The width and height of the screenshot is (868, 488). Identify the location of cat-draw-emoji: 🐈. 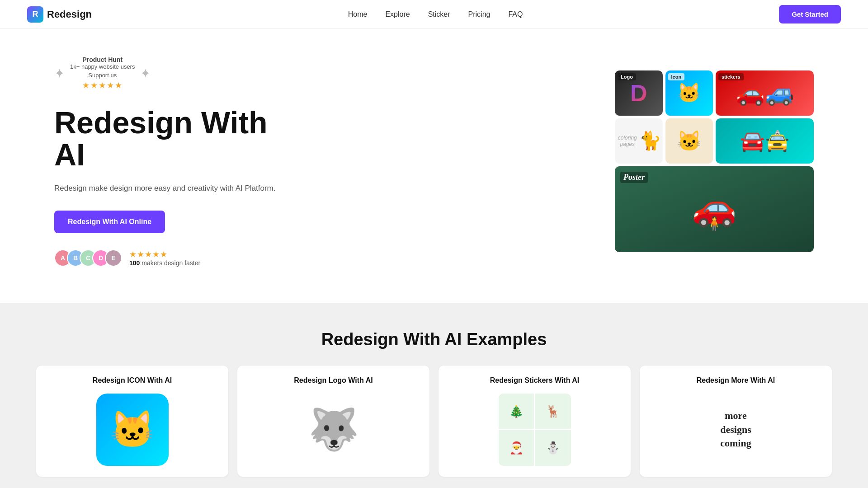
(650, 141).